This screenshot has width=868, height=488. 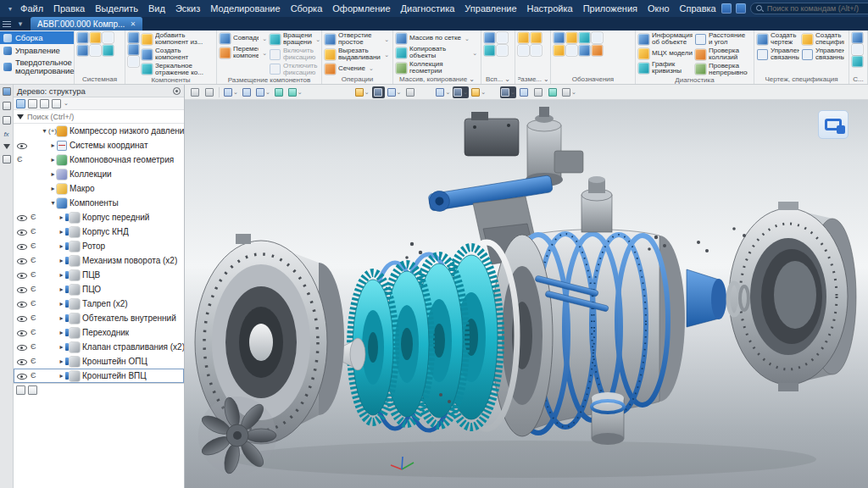 What do you see at coordinates (833, 125) in the screenshot?
I see `rotation-lock-widget` at bounding box center [833, 125].